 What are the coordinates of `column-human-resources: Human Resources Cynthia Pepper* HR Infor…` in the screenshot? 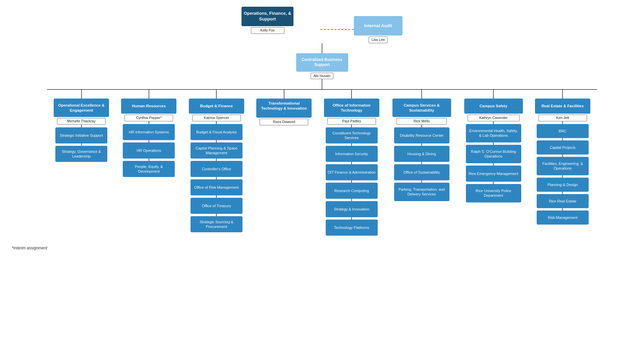 It's located at (149, 133).